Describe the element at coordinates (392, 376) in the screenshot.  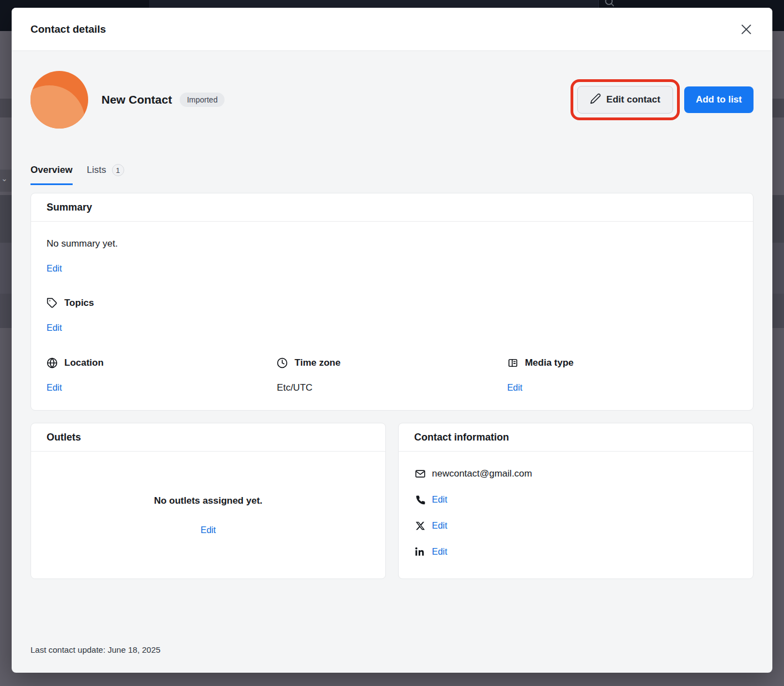
I see `meta-grid: Location Edit Time zone` at that location.